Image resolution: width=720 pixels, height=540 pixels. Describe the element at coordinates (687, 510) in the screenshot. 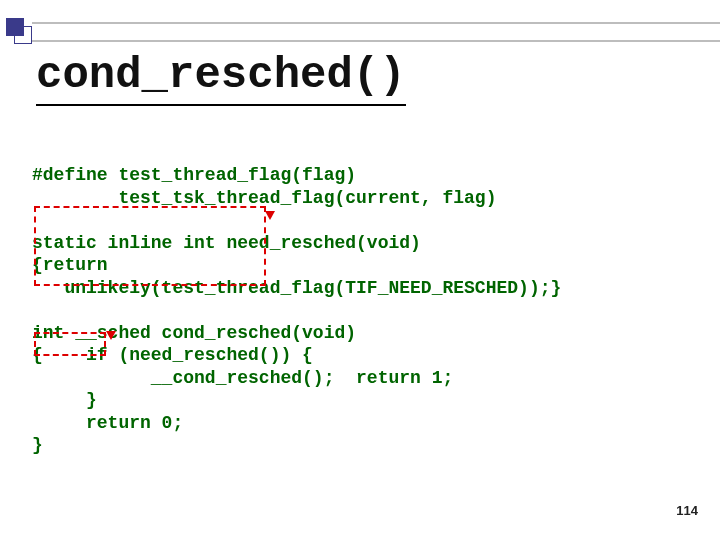

I see `page-number: 114` at that location.